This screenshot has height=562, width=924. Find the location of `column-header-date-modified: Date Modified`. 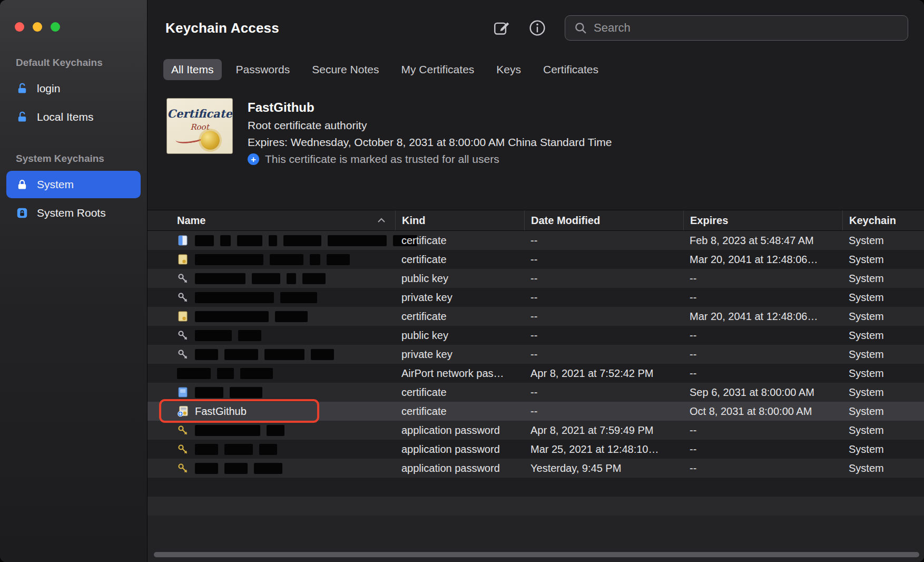

column-header-date-modified: Date Modified is located at coordinates (604, 220).